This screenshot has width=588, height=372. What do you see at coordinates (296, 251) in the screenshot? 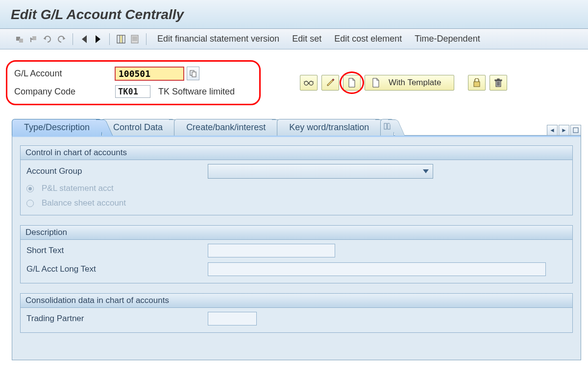
I see `short-text-row: Short Text` at bounding box center [296, 251].